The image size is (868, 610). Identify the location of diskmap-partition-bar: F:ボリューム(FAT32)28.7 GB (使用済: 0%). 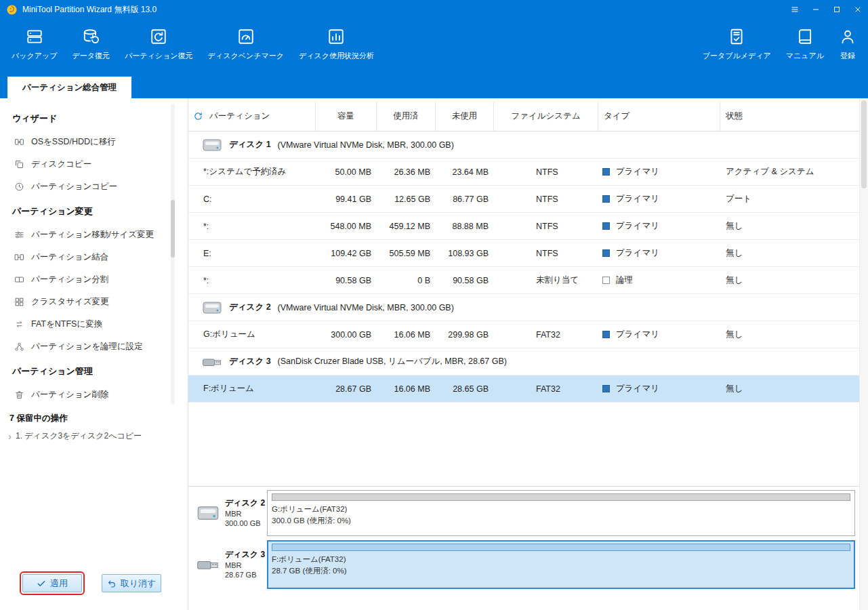
(561, 565).